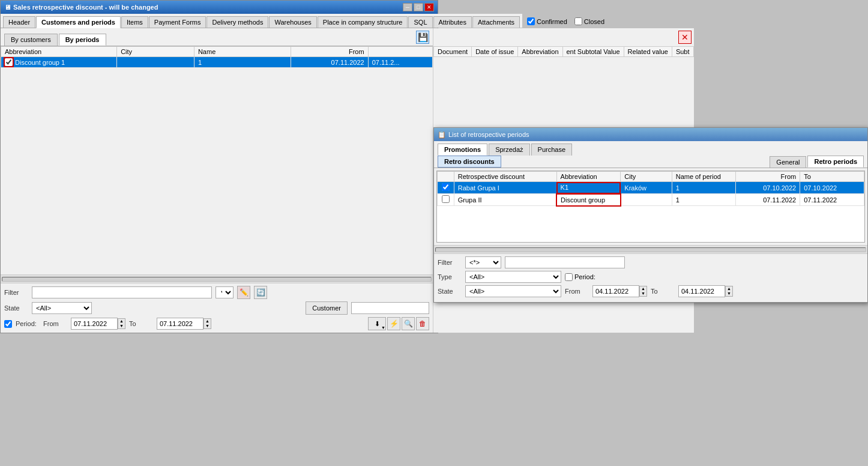 The width and height of the screenshot is (868, 466). Describe the element at coordinates (768, 200) in the screenshot. I see `retro-from-2: 07.11.2022` at that location.